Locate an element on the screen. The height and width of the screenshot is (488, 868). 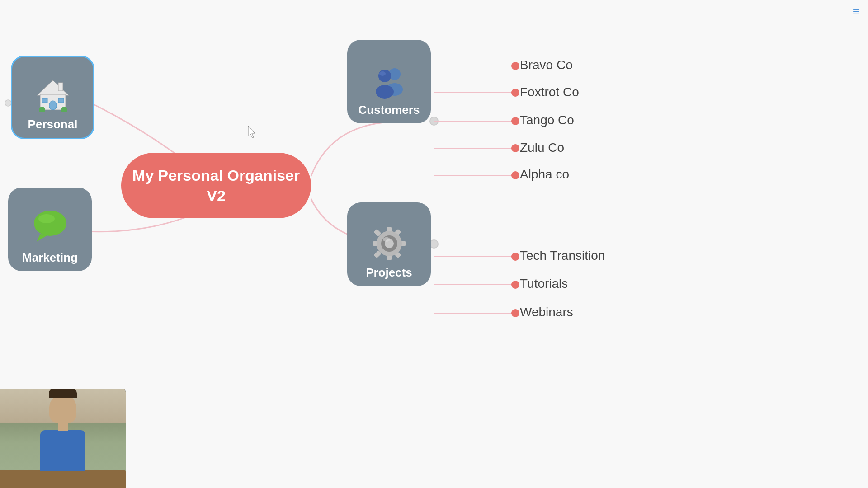
leaf-alpha-co: Alpha co is located at coordinates (544, 174).